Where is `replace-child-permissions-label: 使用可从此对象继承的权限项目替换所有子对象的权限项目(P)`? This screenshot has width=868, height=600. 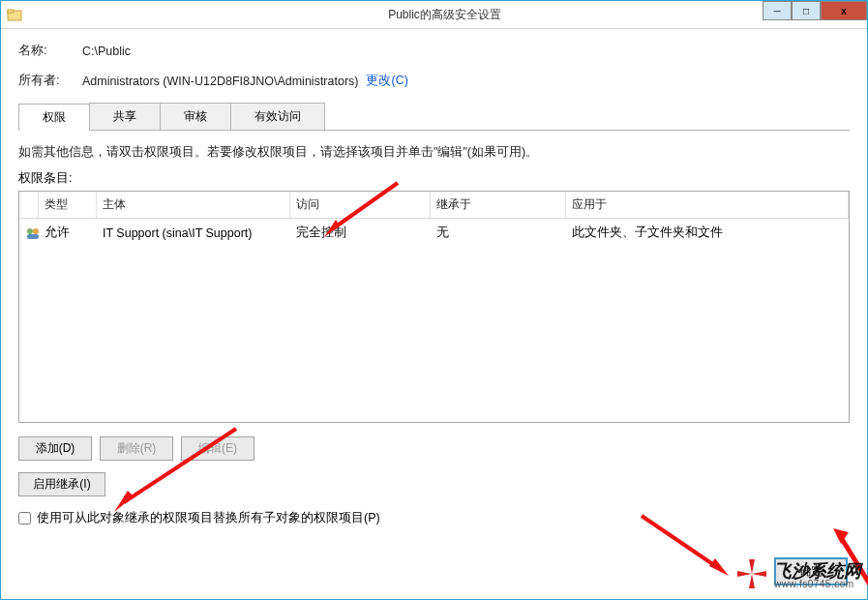
replace-child-permissions-label: 使用可从此对象继承的权限项目替换所有子对象的权限项目(P) is located at coordinates (209, 519).